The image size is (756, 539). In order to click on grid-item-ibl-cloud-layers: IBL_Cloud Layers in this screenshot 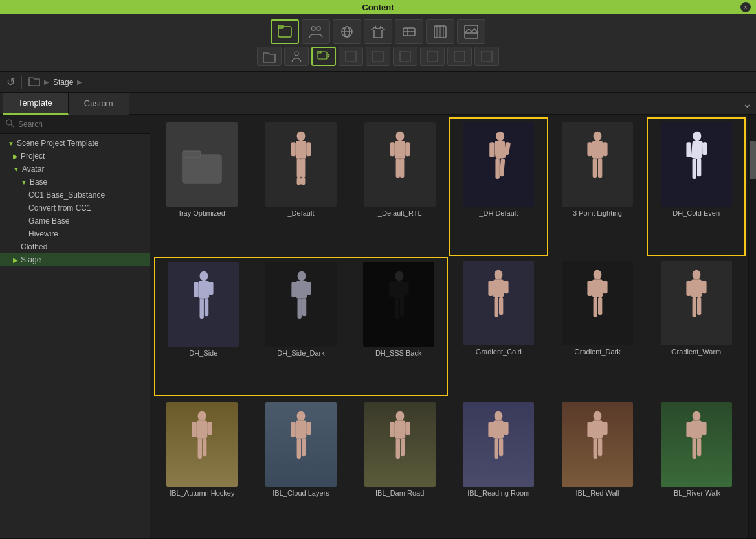, I will do `click(302, 466)`.